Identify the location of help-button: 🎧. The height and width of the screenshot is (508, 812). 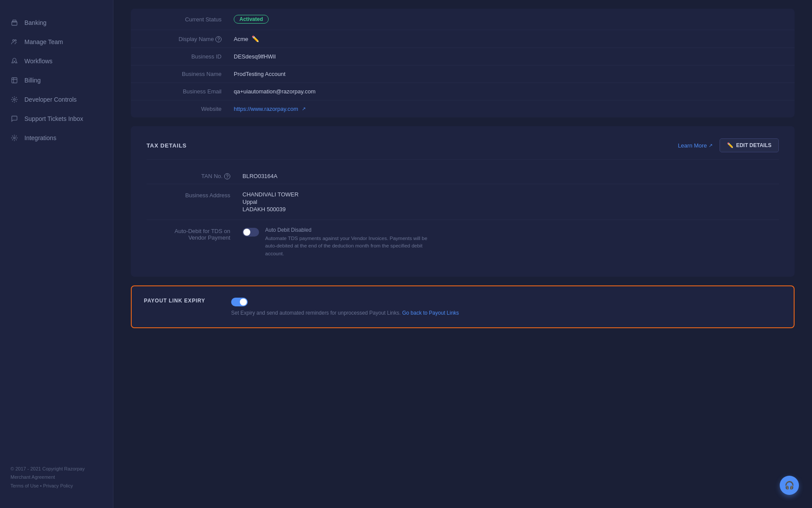
(789, 485).